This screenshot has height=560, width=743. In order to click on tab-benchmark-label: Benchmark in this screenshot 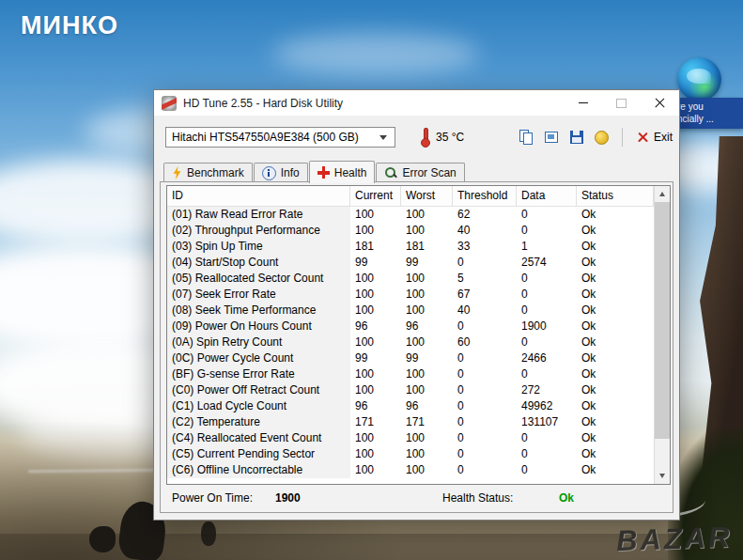, I will do `click(216, 173)`.